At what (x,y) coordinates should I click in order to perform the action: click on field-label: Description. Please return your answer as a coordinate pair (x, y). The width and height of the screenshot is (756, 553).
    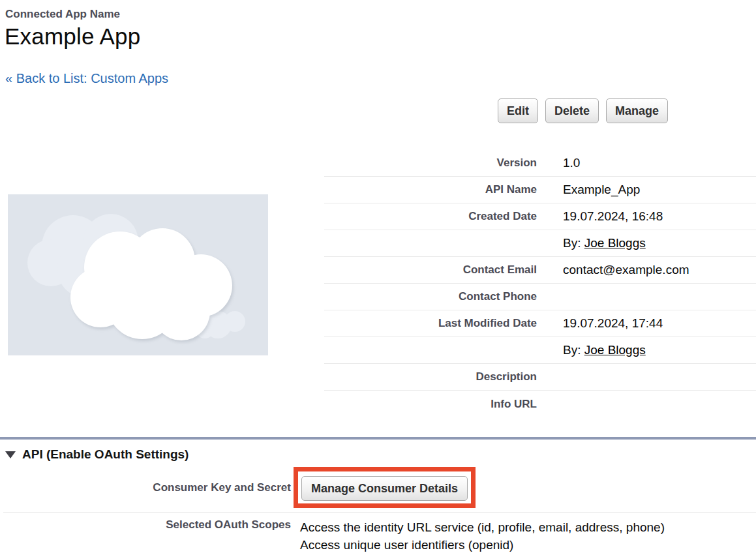
    Looking at the image, I should click on (431, 377).